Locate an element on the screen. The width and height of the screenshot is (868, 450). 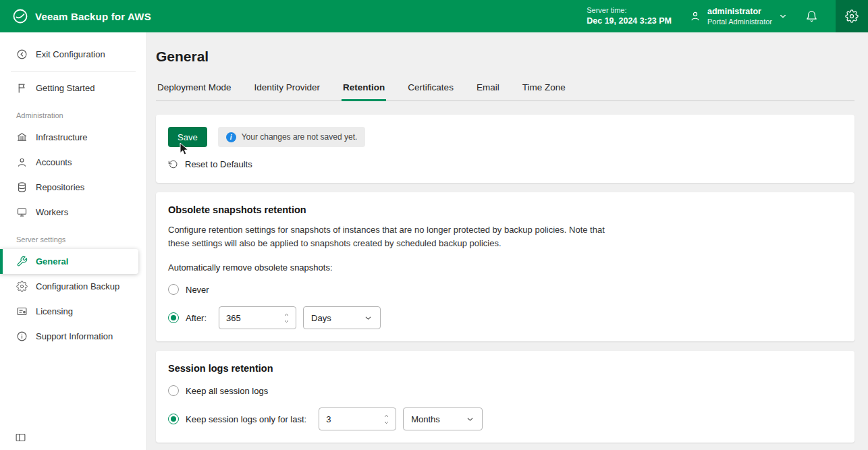
tab-retention: Retention is located at coordinates (364, 92).